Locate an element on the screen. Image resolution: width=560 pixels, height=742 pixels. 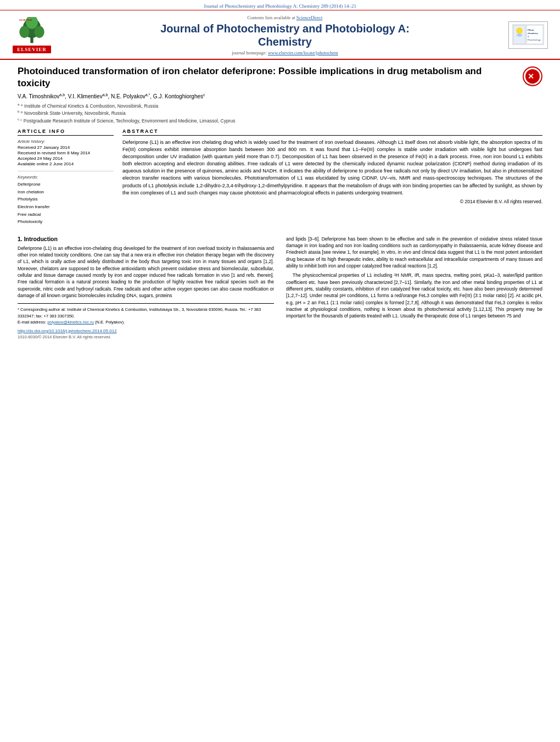
intro-para1: Deferiprone (L1) is an effective iron-ch… is located at coordinates (146, 272).